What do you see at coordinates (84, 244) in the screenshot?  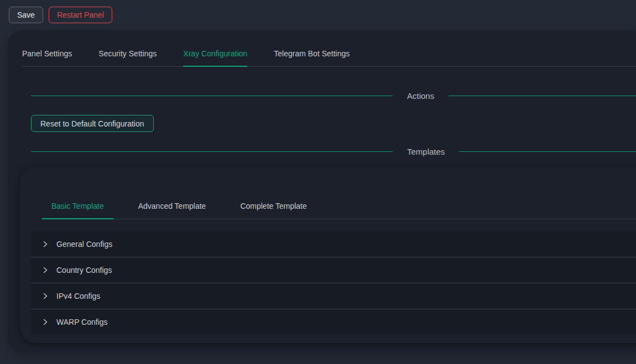 I see `collapse-item-label: General Configs` at bounding box center [84, 244].